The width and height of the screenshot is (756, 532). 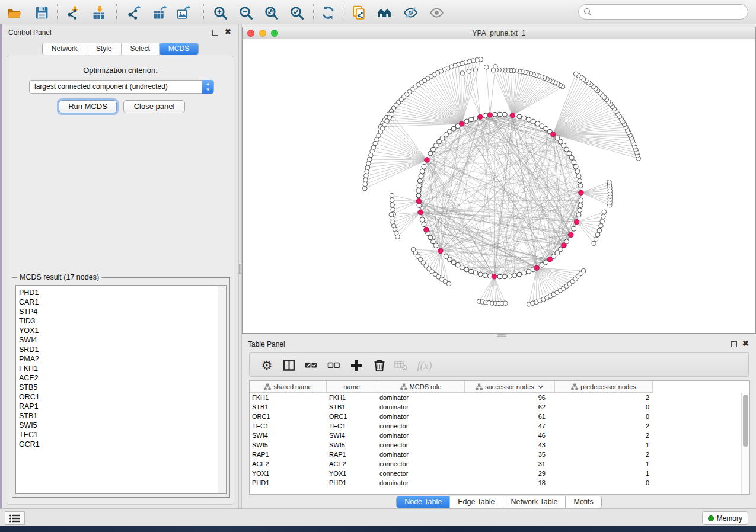 What do you see at coordinates (121, 406) in the screenshot?
I see `mcds-result-node: RAP1` at bounding box center [121, 406].